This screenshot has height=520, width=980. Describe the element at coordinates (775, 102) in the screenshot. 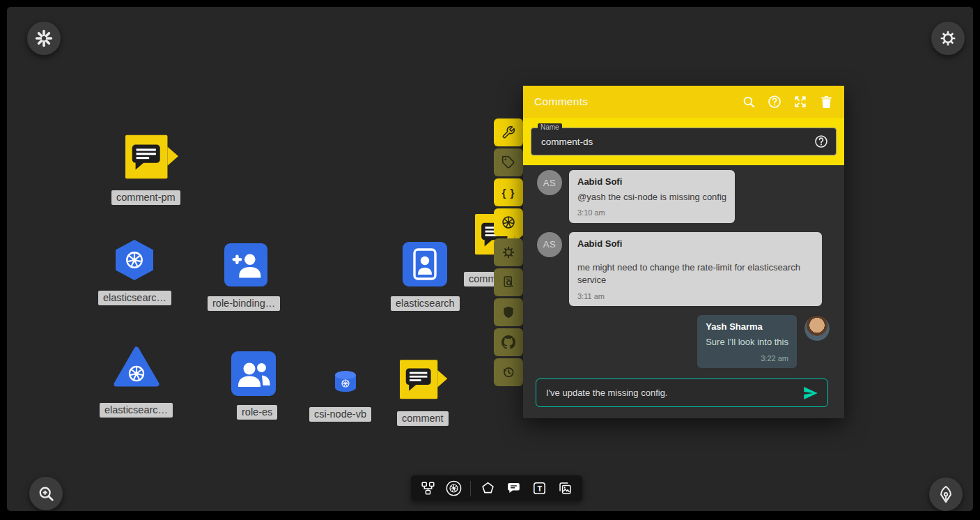

I see `help-button` at that location.